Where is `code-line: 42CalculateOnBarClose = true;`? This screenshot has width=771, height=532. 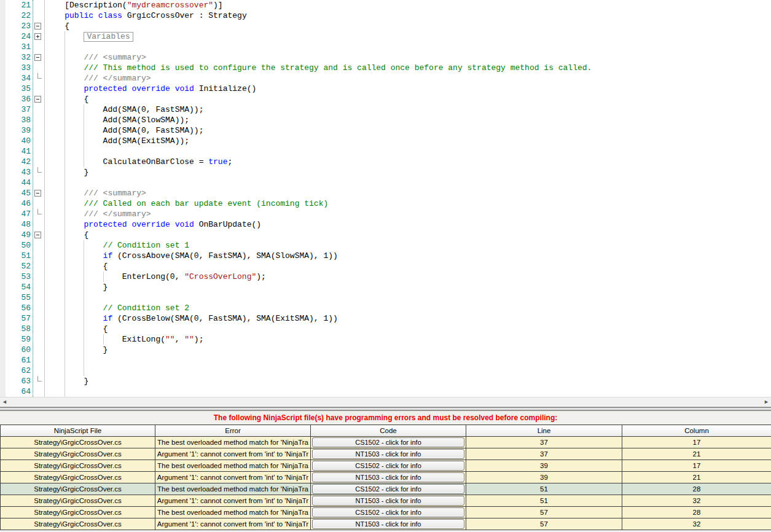
code-line: 42CalculateOnBarClose = true; is located at coordinates (386, 162).